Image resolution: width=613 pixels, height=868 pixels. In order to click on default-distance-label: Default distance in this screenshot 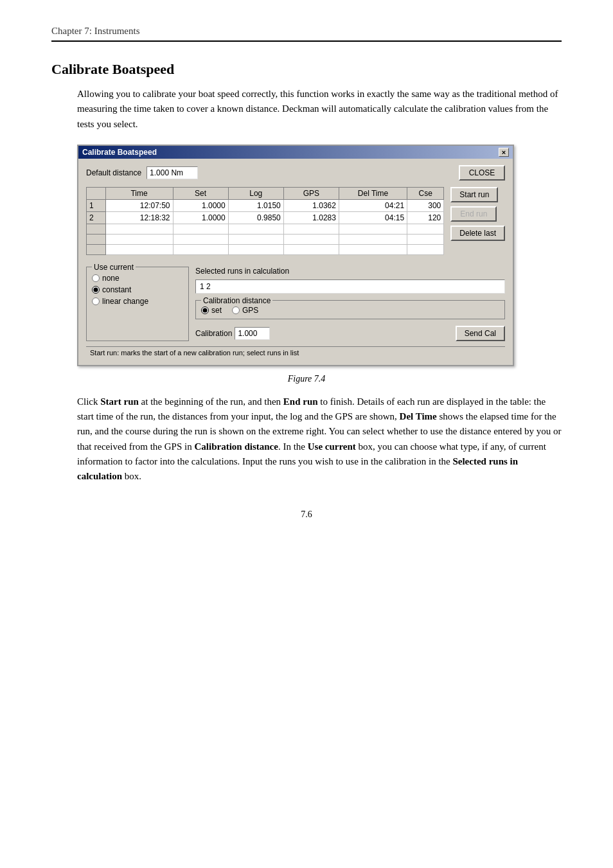, I will do `click(114, 173)`.